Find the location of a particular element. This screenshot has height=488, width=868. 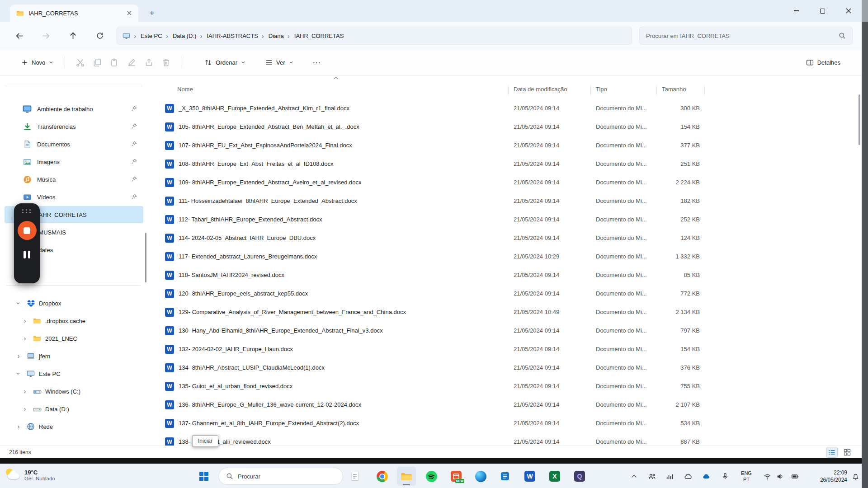

file-row: _X_350_8thIAHR_Europe_Extended_Abstract_… is located at coordinates (501, 108).